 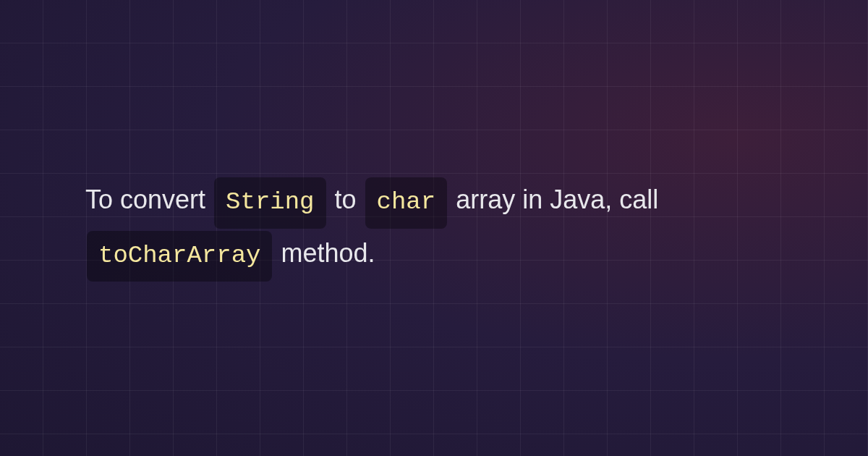 What do you see at coordinates (553, 200) in the screenshot?
I see `text-fragment: array in Java, call` at bounding box center [553, 200].